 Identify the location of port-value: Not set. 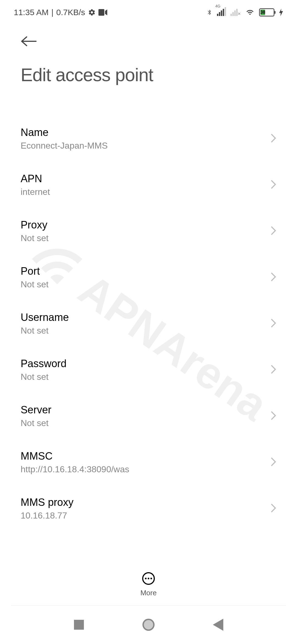
(143, 285).